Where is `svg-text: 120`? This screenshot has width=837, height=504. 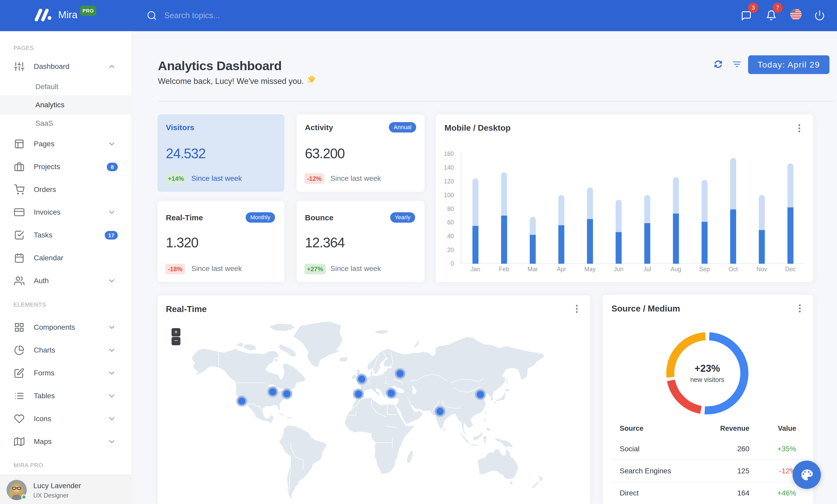 svg-text: 120 is located at coordinates (449, 181).